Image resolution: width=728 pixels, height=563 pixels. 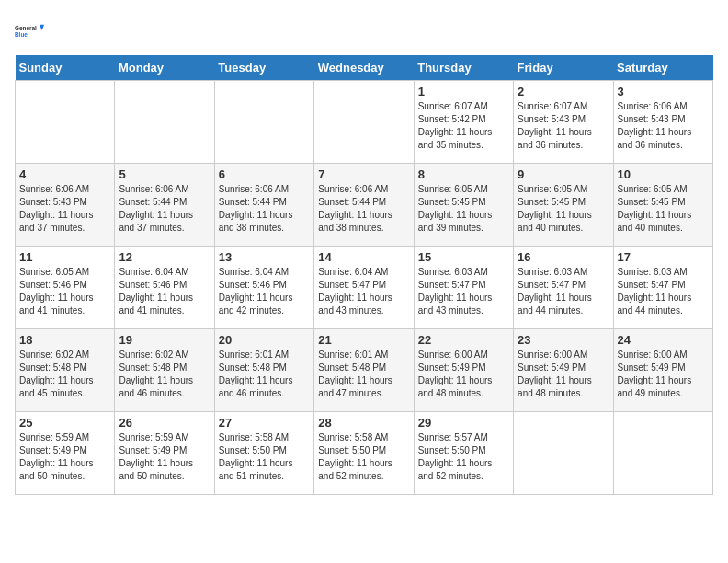 I want to click on day-number: 11, so click(x=64, y=258).